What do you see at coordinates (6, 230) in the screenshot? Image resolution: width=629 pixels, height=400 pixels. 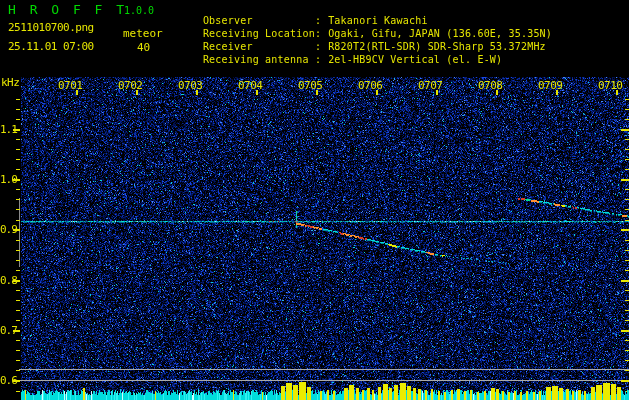 I see `freq-label-2: 0.9` at bounding box center [6, 230].